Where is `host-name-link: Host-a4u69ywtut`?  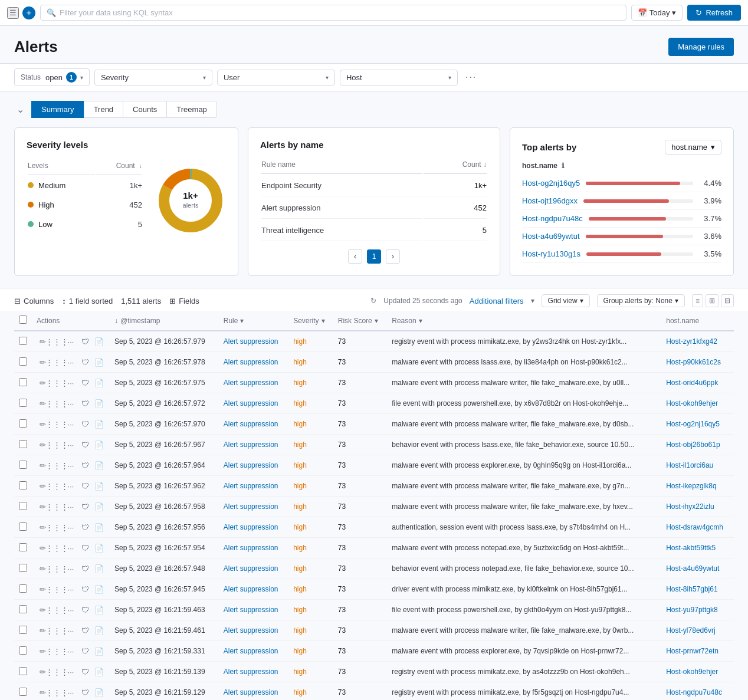 host-name-link: Host-a4u69ywtut is located at coordinates (551, 236).